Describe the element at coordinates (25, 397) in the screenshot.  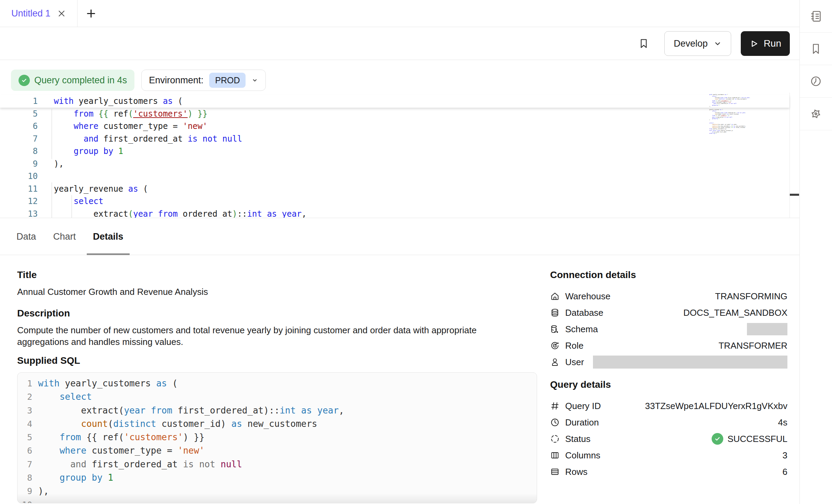
I see `line-number: 2` at that location.